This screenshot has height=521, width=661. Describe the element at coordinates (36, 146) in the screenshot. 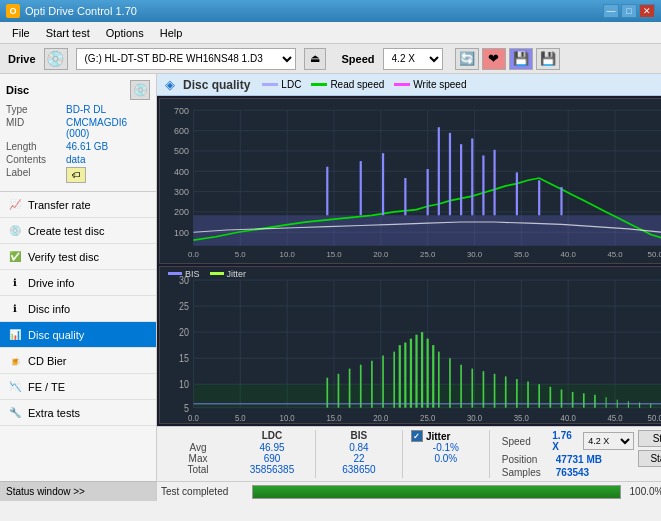

I see `disc-length-label: Length` at that location.